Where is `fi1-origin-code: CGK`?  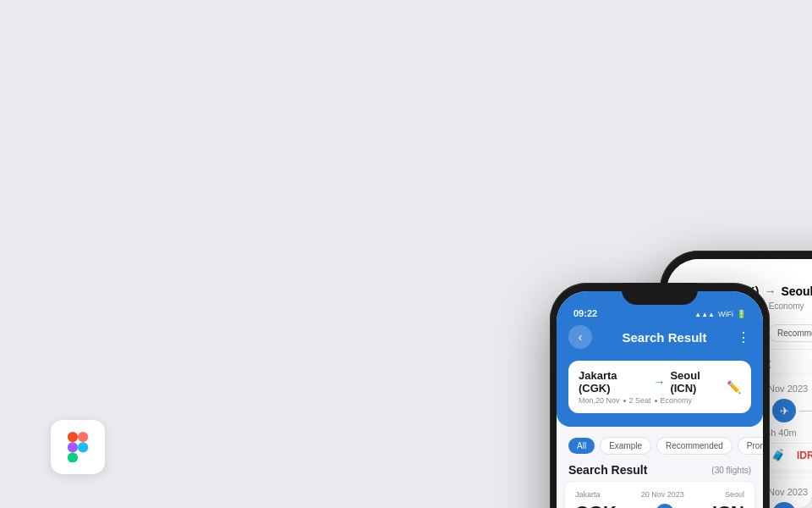 fi1-origin-code: CGK is located at coordinates (595, 505).